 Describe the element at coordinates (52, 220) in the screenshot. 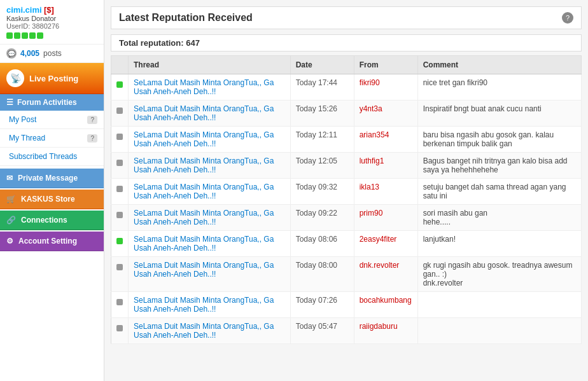

I see `connections-button: 🔗 Connections` at that location.